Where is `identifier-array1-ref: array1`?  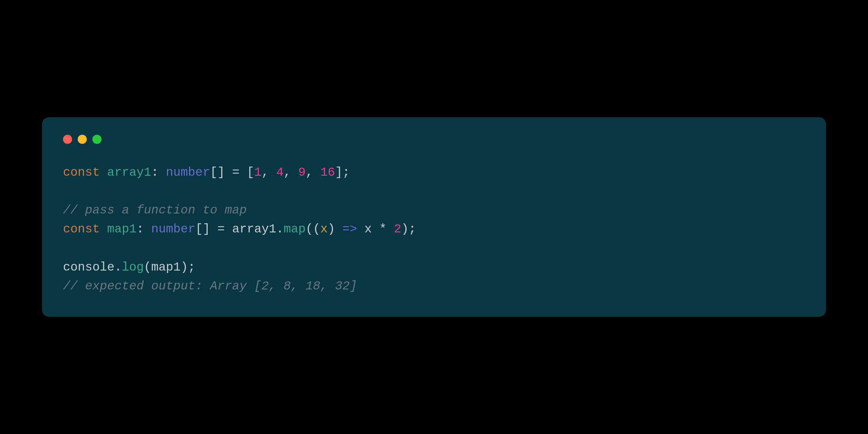 identifier-array1-ref: array1 is located at coordinates (254, 229).